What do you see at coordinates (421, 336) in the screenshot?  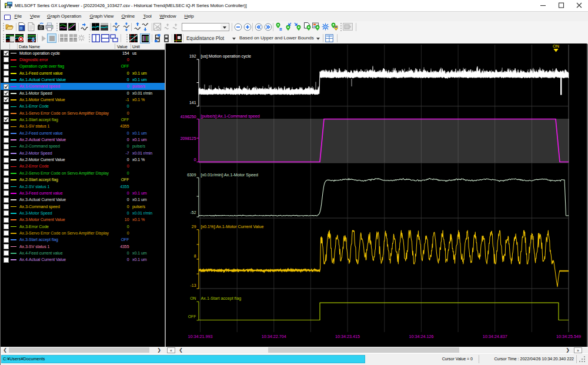 I see `svg-text: 10:34:24.126` at bounding box center [421, 336].